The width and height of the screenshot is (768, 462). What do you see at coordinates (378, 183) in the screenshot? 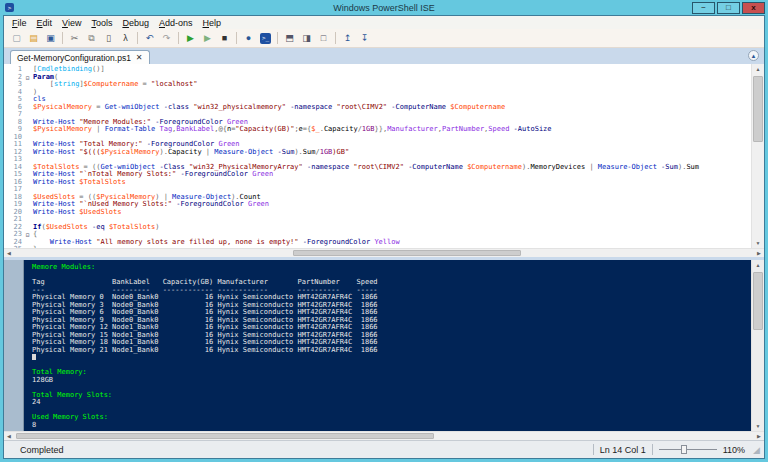
I see `code-line: 16Write-Host $TotalSlots` at bounding box center [378, 183].